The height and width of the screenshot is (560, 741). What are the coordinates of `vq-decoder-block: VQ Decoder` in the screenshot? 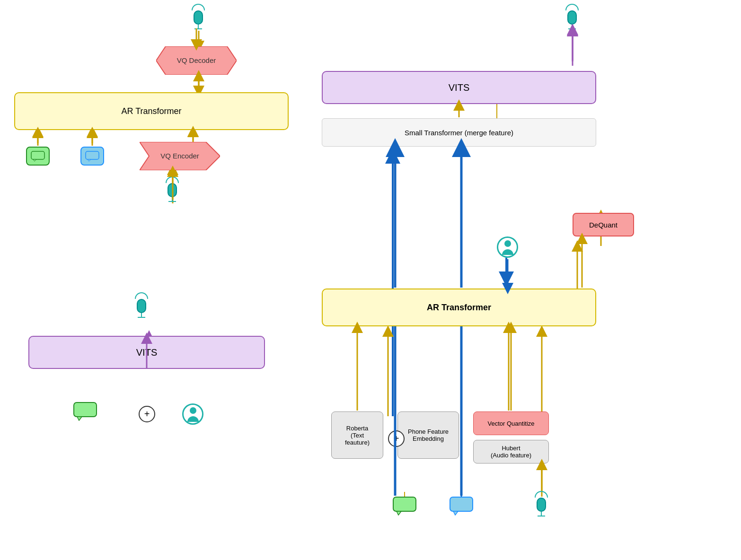 It's located at (196, 61).